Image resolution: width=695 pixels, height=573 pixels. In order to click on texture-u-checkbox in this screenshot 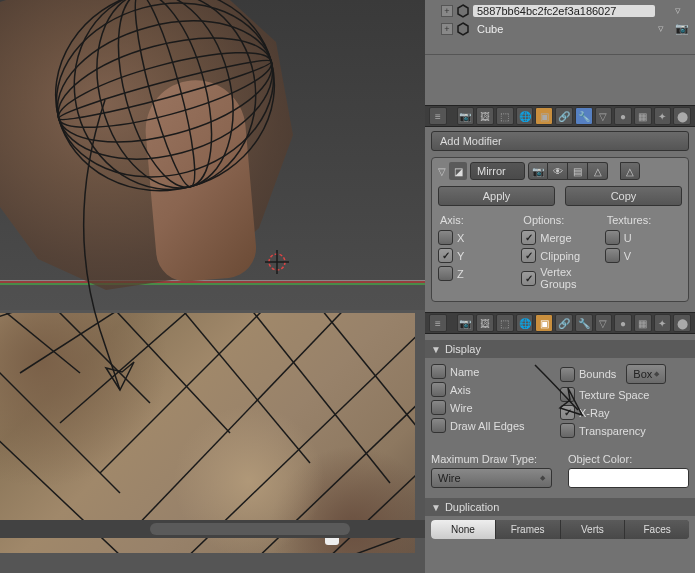, I will do `click(612, 238)`.